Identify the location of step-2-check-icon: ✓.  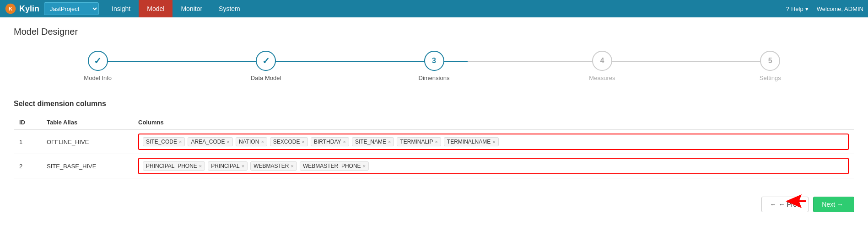
(266, 61).